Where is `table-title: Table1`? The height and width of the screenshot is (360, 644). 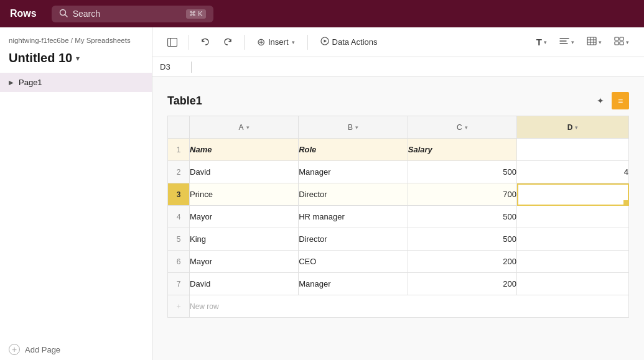
table-title: Table1 is located at coordinates (185, 101).